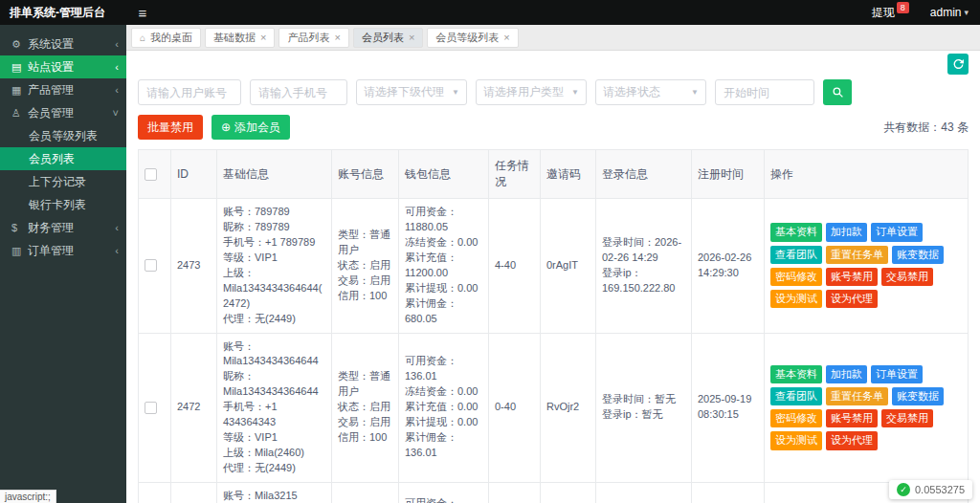  What do you see at coordinates (930, 490) in the screenshot?
I see `load-time-chip: ✓ 0.0553275` at bounding box center [930, 490].